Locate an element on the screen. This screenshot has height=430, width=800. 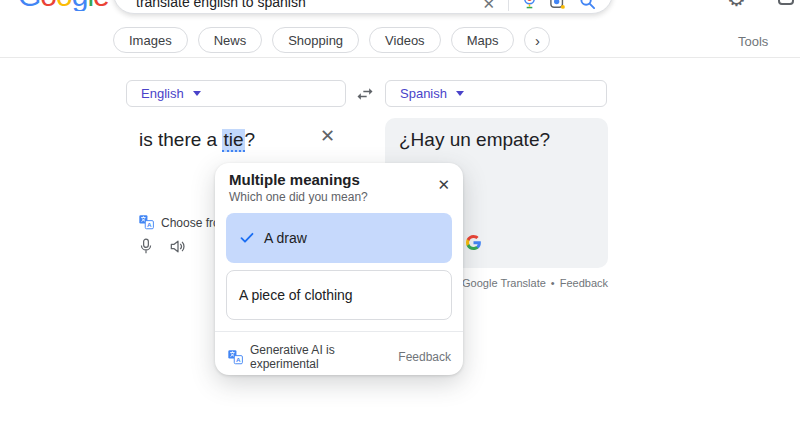
source-text-before: is there a is located at coordinates (180, 140).